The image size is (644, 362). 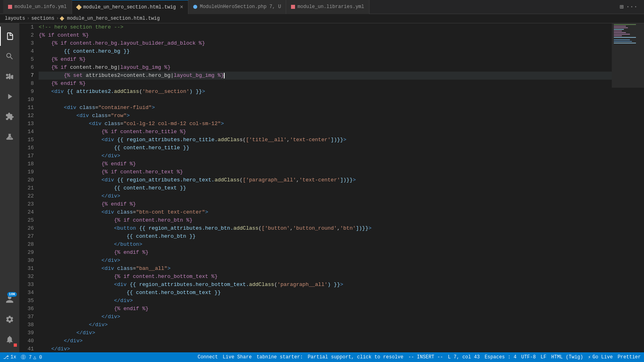 What do you see at coordinates (325, 51) in the screenshot?
I see `line-content-4: {{ content.hero_bg }}` at bounding box center [325, 51].